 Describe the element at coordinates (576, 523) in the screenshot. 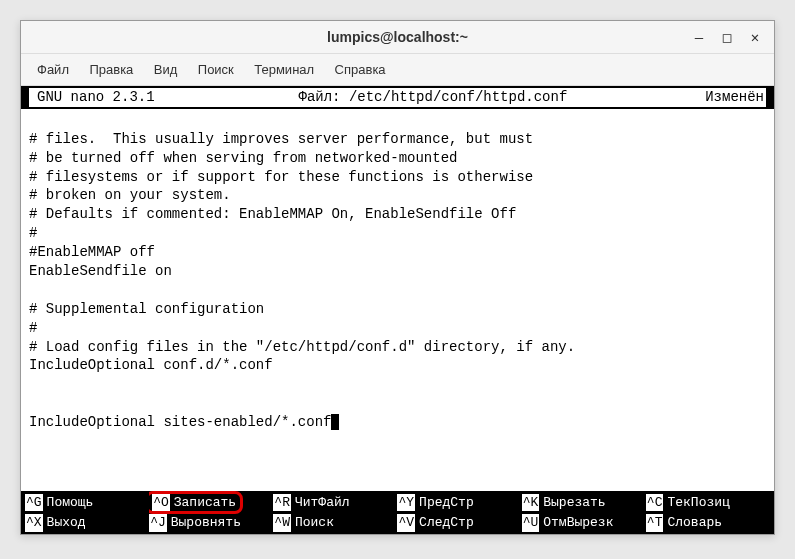

I see `shortcut-label: ОтмВырезк` at that location.